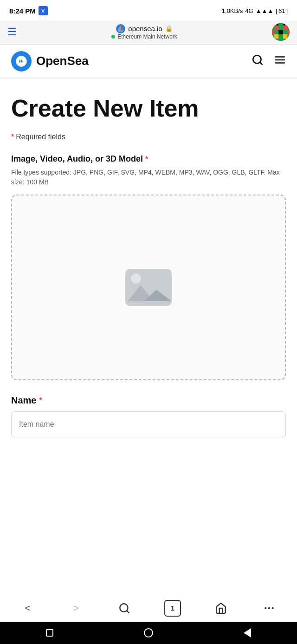 The height and width of the screenshot is (644, 297). Describe the element at coordinates (148, 633) in the screenshot. I see `android-home-button` at that location.